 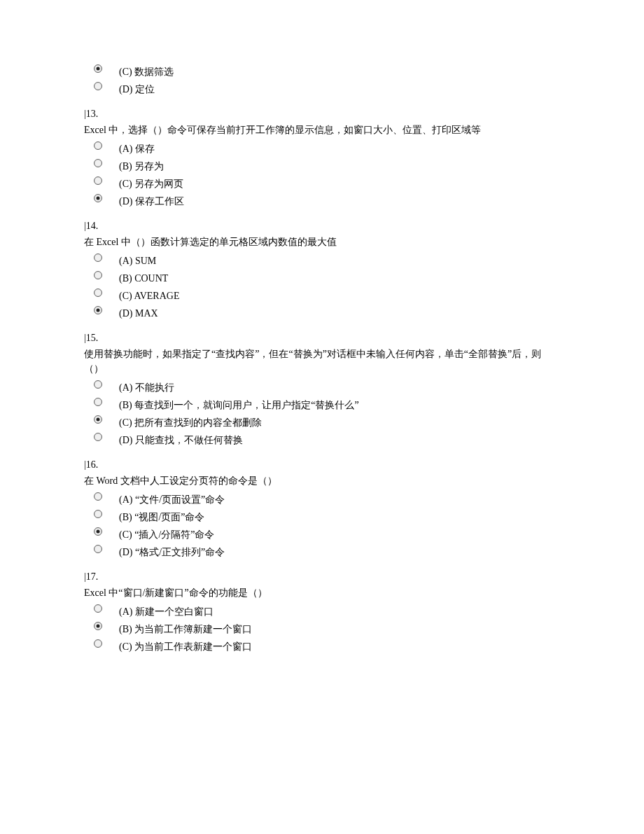 What do you see at coordinates (322, 508) in the screenshot?
I see `question-16: |16. 在 Word 文档中人工设定分页符的命令是（） (A) “文件/页面设…` at bounding box center [322, 508].